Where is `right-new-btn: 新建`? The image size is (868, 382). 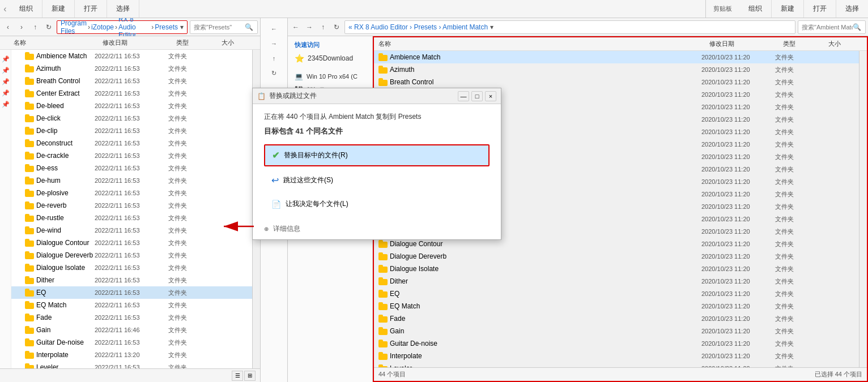
right-new-btn: 新建 is located at coordinates (788, 9).